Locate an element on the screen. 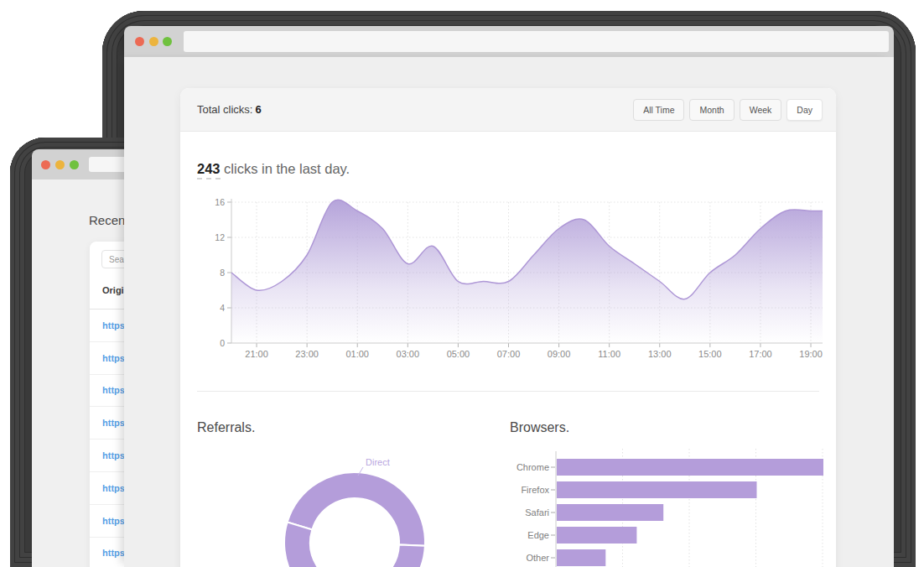 This screenshot has height=567, width=924. svg-text: 05:00 is located at coordinates (459, 354).